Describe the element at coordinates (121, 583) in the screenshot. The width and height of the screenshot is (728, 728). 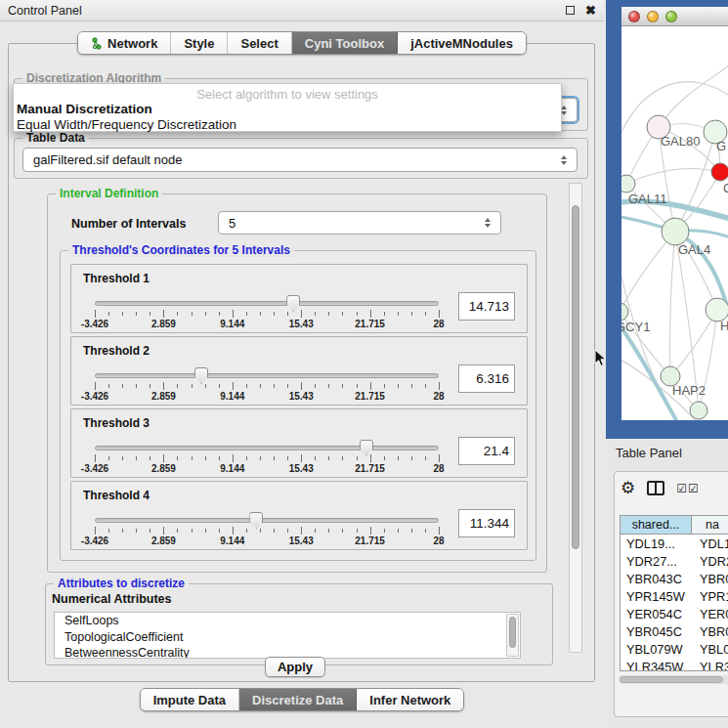
I see `group-title: Attributes to discretize` at that location.